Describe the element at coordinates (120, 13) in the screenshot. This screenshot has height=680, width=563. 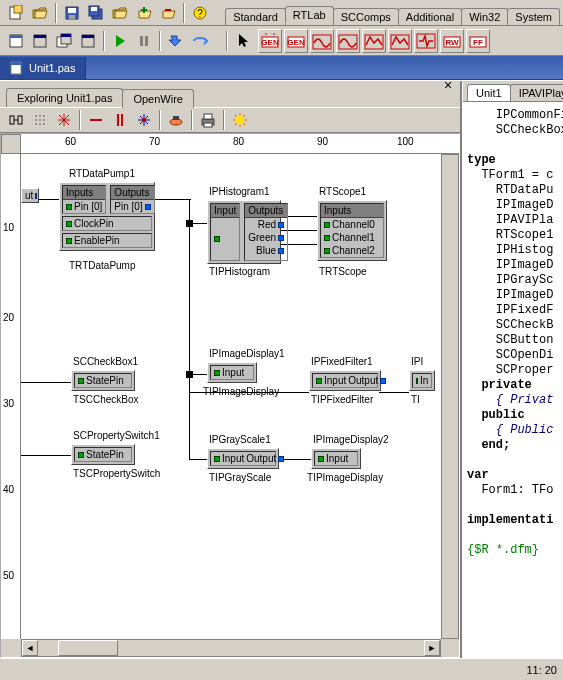
I see `open-project-button` at that location.